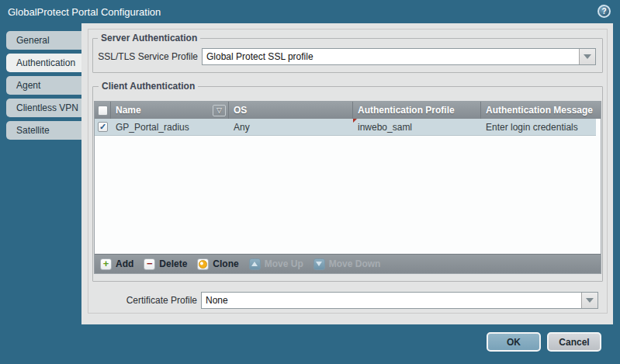  I want to click on ssl-tls-profile-label: SSL/TLS Service Profile, so click(147, 57).